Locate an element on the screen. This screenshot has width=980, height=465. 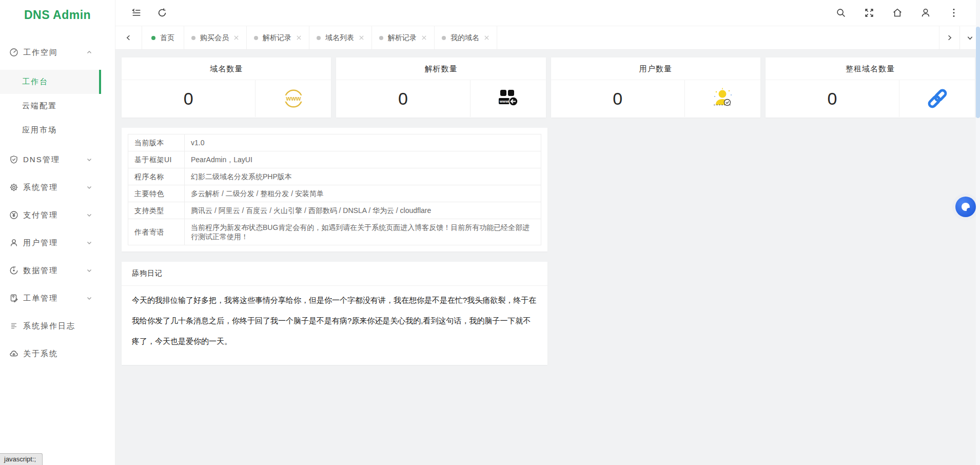
log-icon is located at coordinates (14, 326).